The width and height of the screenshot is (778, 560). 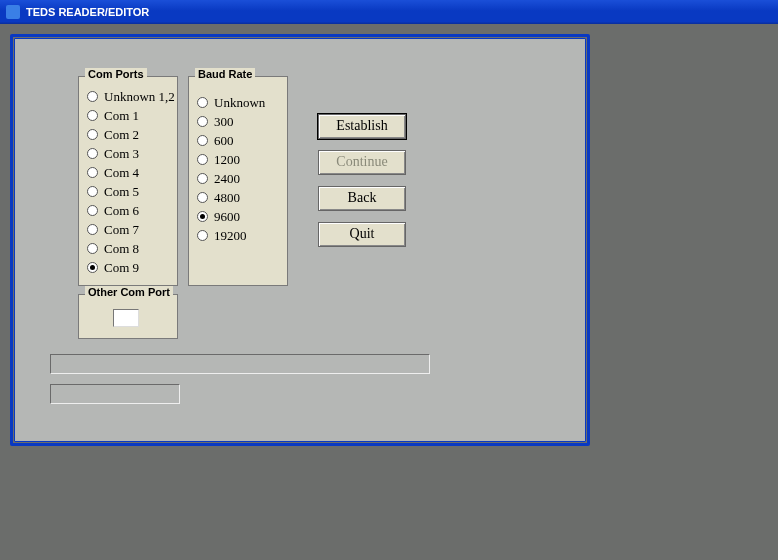 What do you see at coordinates (362, 198) in the screenshot?
I see `back-button: Back` at bounding box center [362, 198].